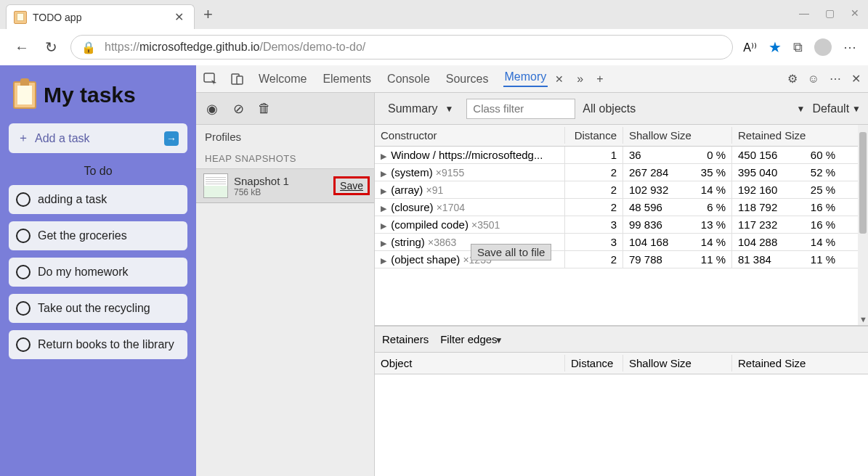  I want to click on rcol-distance: Distance, so click(594, 363).